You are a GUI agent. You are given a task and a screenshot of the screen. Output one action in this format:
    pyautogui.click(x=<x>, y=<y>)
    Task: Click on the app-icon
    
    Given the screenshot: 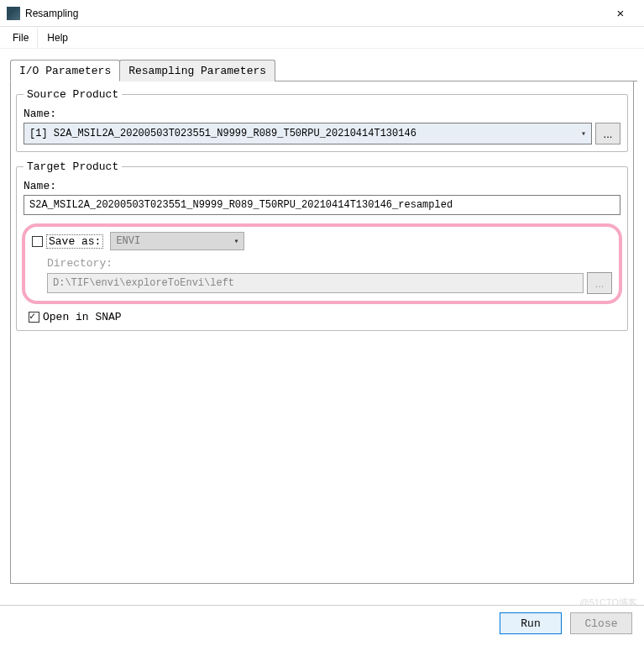 What is the action you would take?
    pyautogui.click(x=13, y=13)
    